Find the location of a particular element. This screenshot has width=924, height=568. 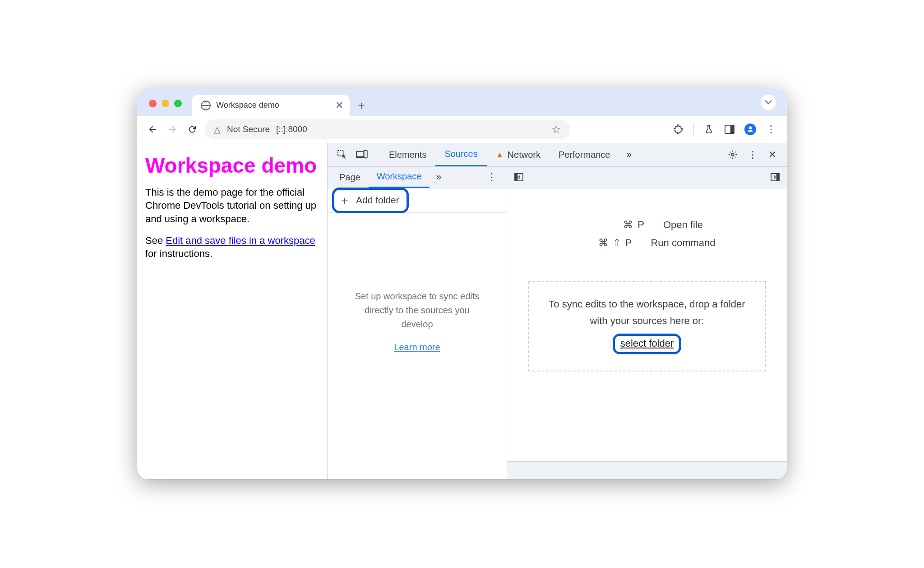

back-button is located at coordinates (152, 129).